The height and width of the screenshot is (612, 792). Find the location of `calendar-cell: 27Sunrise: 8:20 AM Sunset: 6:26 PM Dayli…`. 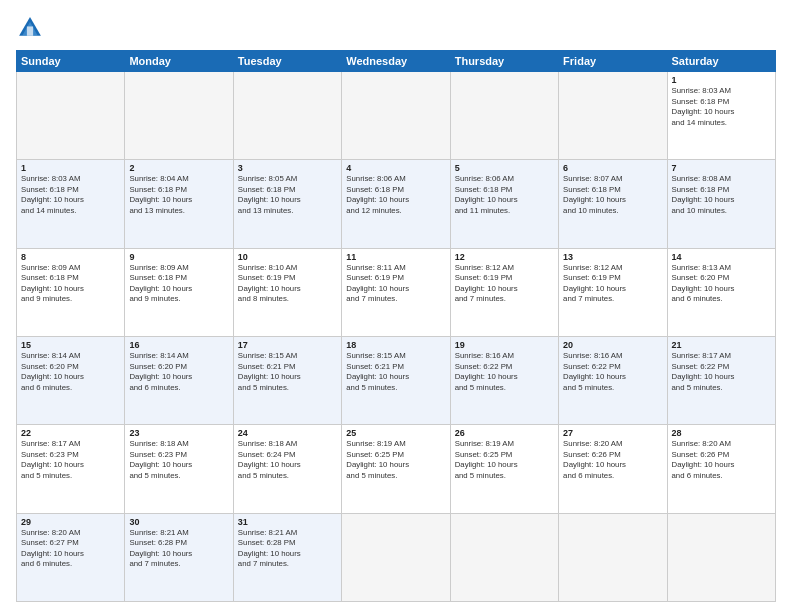

calendar-cell: 27Sunrise: 8:20 AM Sunset: 6:26 PM Dayli… is located at coordinates (613, 469).